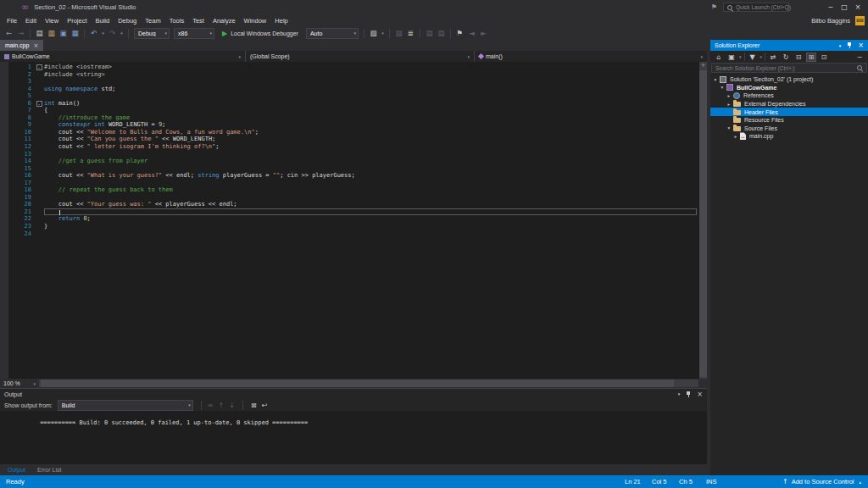 Image resolution: width=868 pixels, height=488 pixels. What do you see at coordinates (353, 90) in the screenshot?
I see `code-line-4: 4using namespace std;` at bounding box center [353, 90].